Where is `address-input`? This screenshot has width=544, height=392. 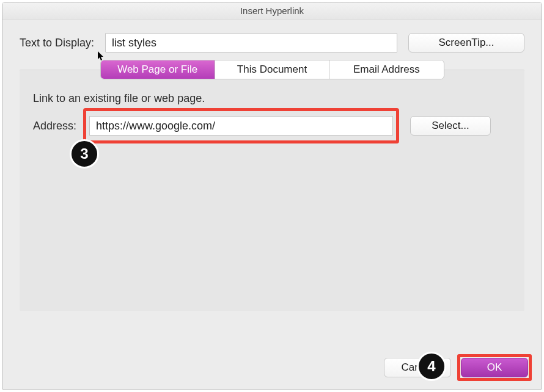
address-input is located at coordinates (241, 126).